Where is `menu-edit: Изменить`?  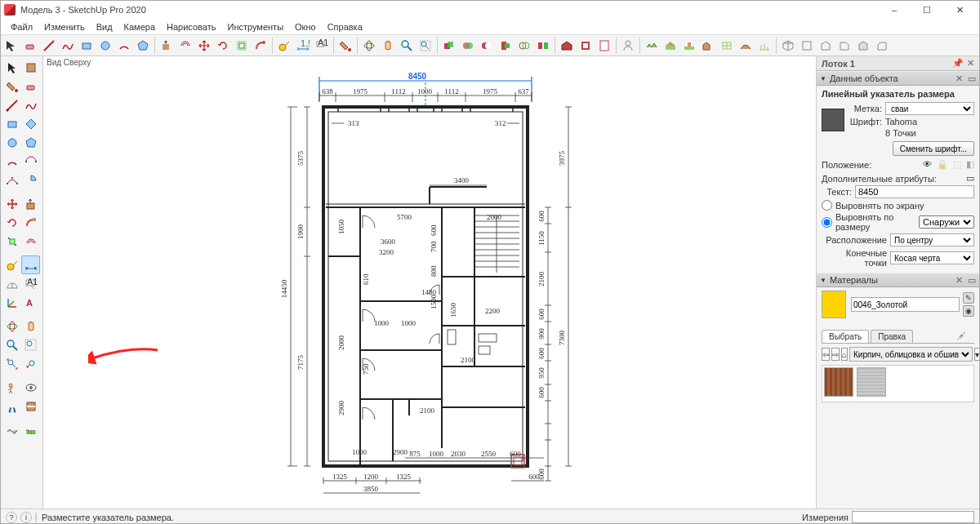 menu-edit: Изменить is located at coordinates (65, 27).